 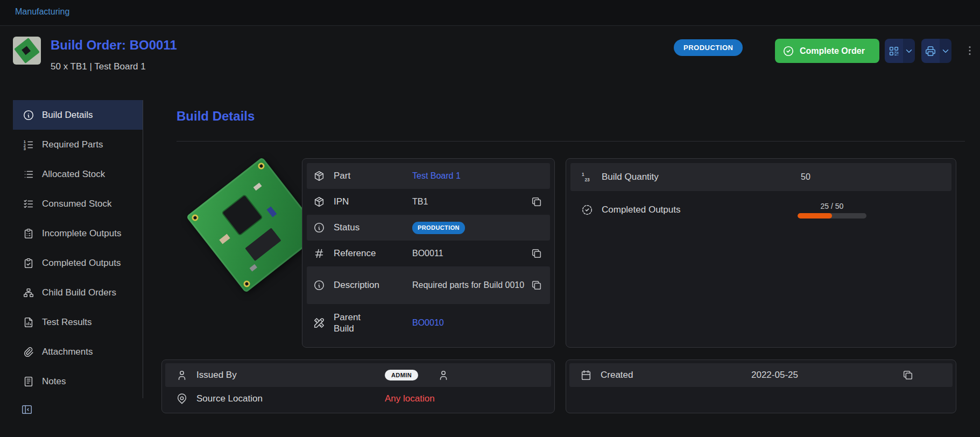 I want to click on printer-icon, so click(x=930, y=51).